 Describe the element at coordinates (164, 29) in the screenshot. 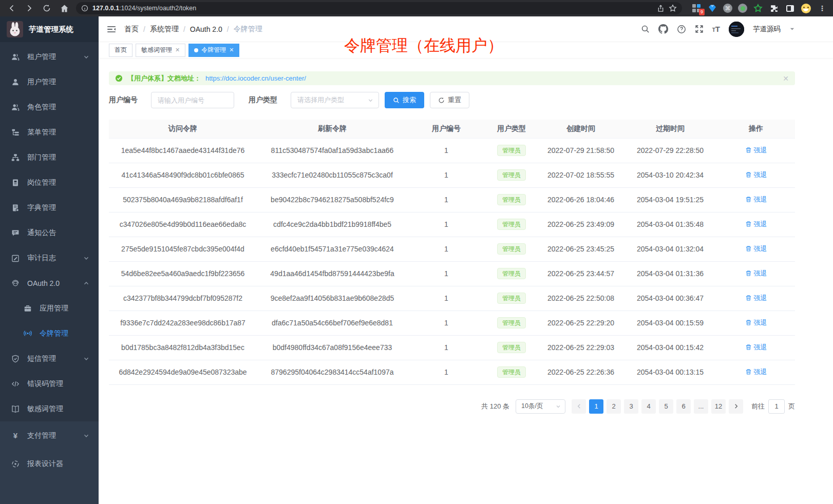

I see `breadcrumb-item: 系统管理` at that location.